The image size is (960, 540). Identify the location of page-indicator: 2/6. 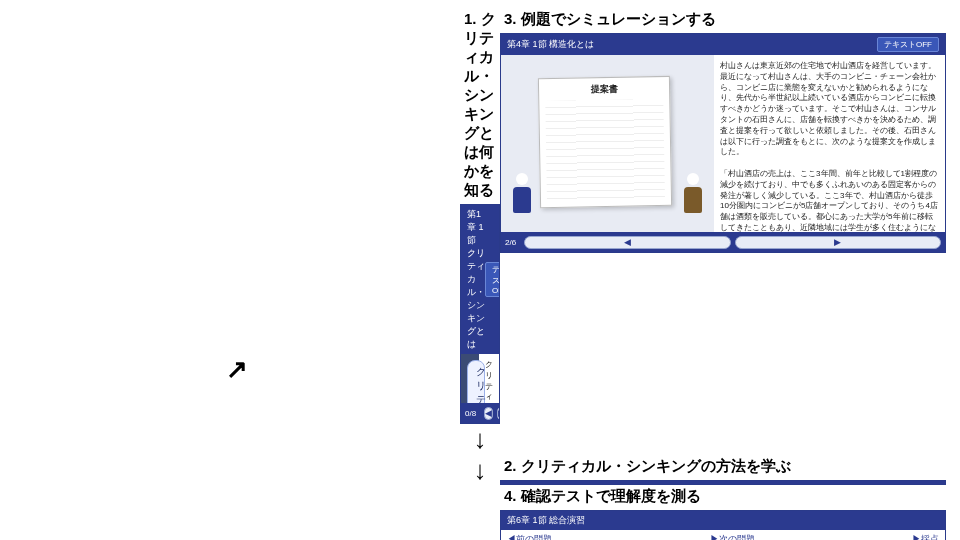
(510, 242).